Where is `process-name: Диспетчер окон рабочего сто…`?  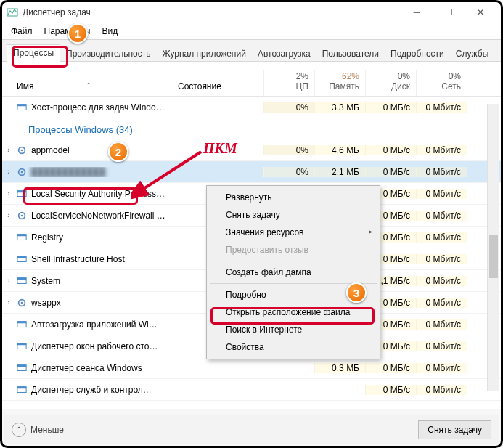 process-name: Диспетчер окон рабочего сто… is located at coordinates (102, 346).